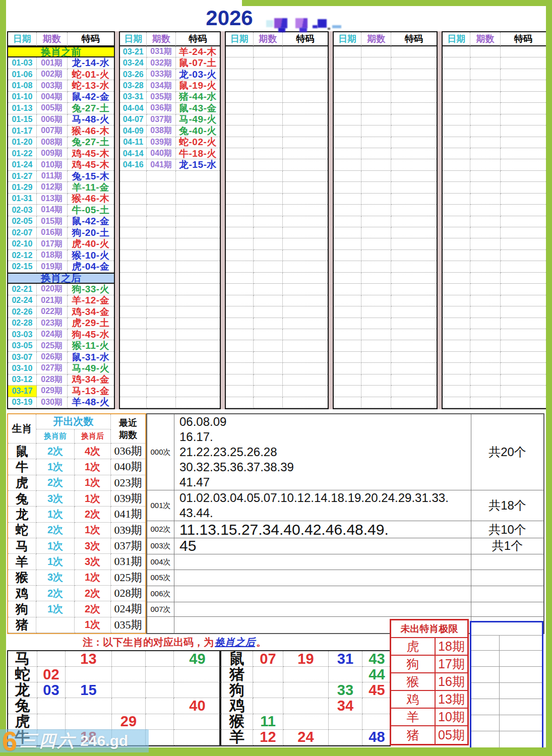 Image resolution: width=552 pixels, height=756 pixels. I want to click on watermark-digit: 6, so click(10, 741).